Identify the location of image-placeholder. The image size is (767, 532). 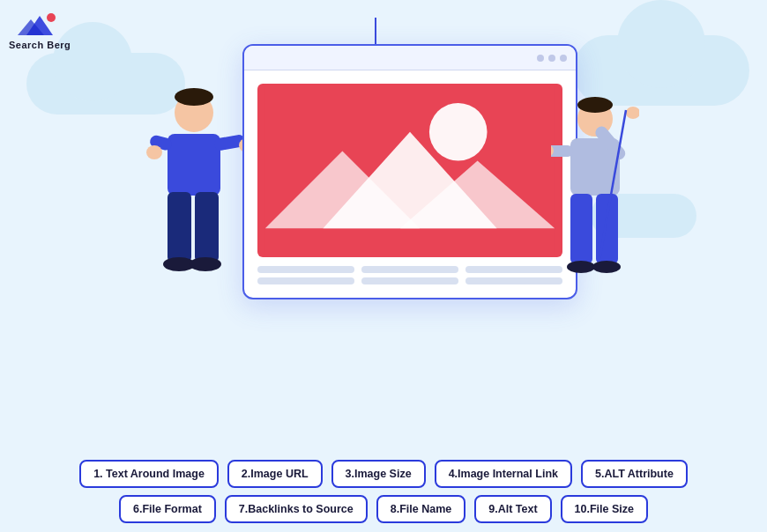
(410, 171).